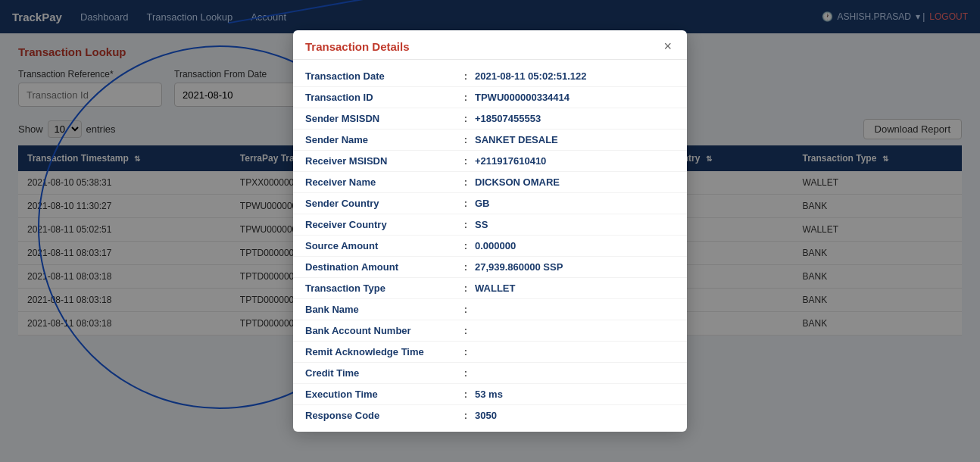 The height and width of the screenshot is (462, 980). I want to click on detail-row: Sender Country : GB, so click(490, 204).